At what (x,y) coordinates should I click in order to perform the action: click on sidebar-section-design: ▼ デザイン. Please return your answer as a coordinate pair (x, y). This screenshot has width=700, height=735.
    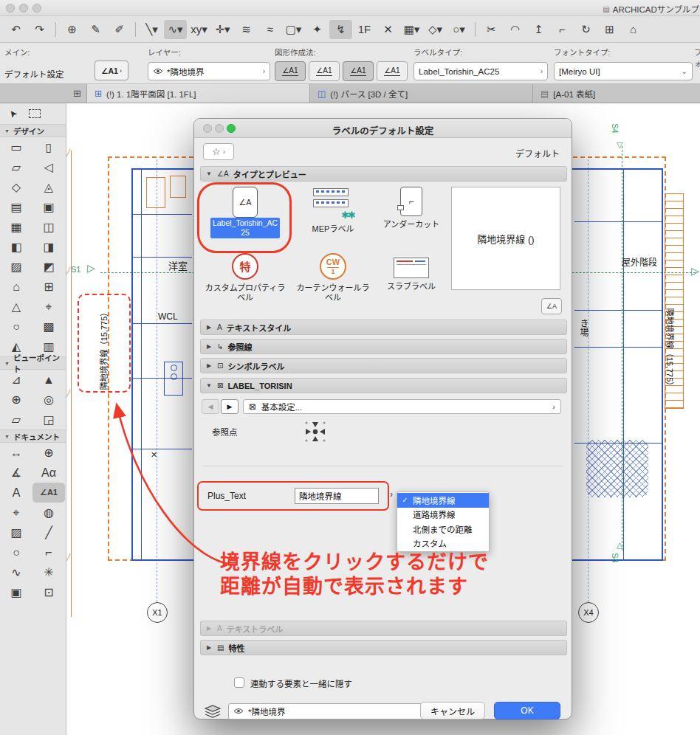
    Looking at the image, I should click on (32, 131).